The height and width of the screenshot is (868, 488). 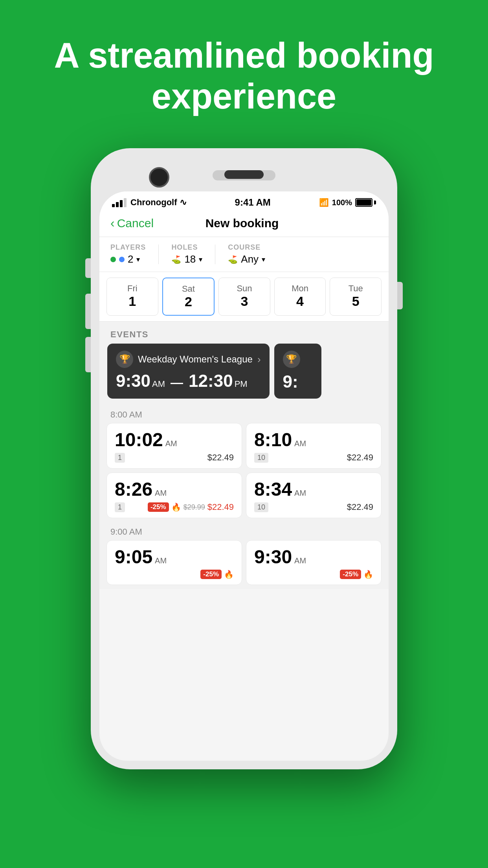 I want to click on status-bar: Chronogolf ∿ 9:41 AM 📶 100%, so click(x=244, y=202).